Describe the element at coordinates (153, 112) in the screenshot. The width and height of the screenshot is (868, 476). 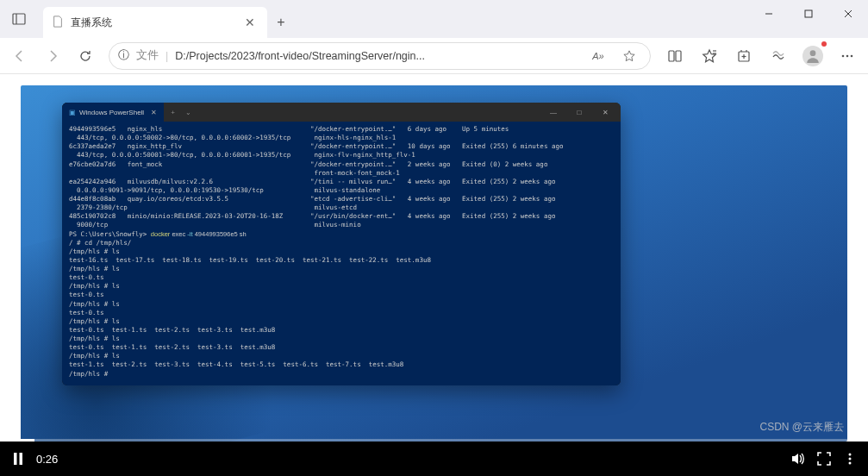
I see `ps-tab-close: ✕` at that location.